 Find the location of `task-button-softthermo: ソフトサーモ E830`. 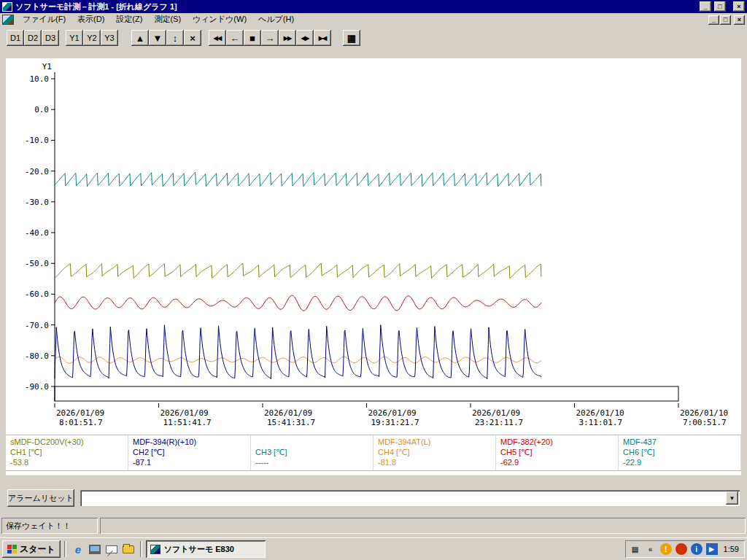

task-button-softthermo: ソフトサーモ E830 is located at coordinates (206, 549).